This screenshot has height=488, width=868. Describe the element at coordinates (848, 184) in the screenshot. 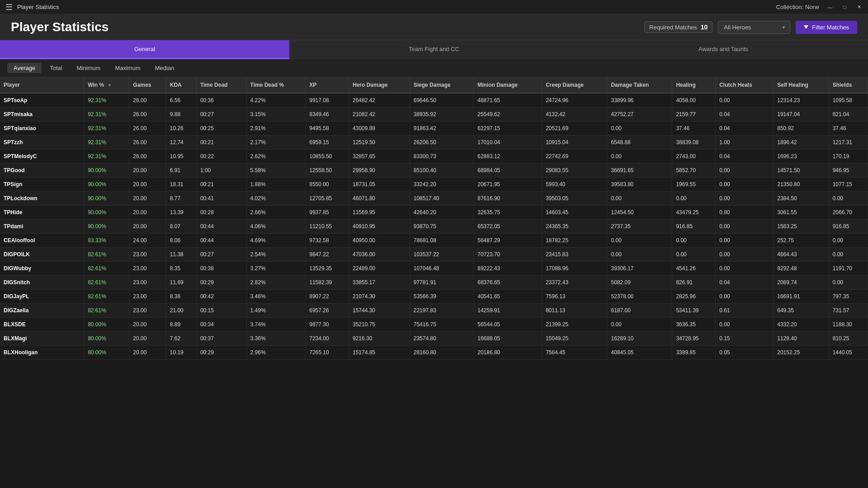

I see `cell-6-15: 1077.15` at that location.